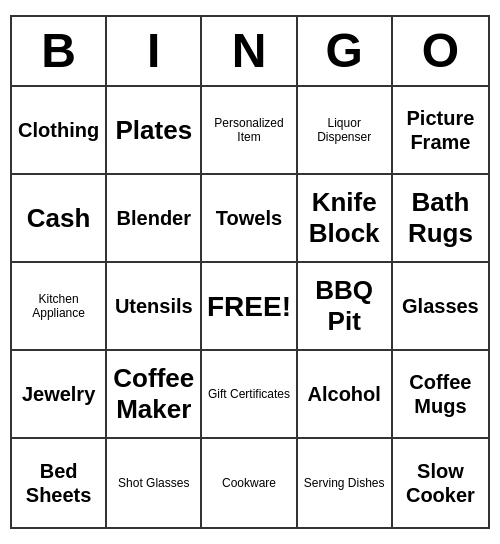  What do you see at coordinates (440, 483) in the screenshot?
I see `cell-text-24: Slow Cooker` at bounding box center [440, 483].